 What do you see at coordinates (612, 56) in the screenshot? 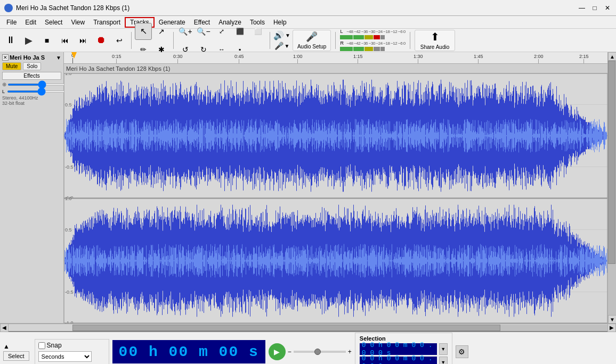
I see `vscroll-up-button: ▲` at bounding box center [612, 56].